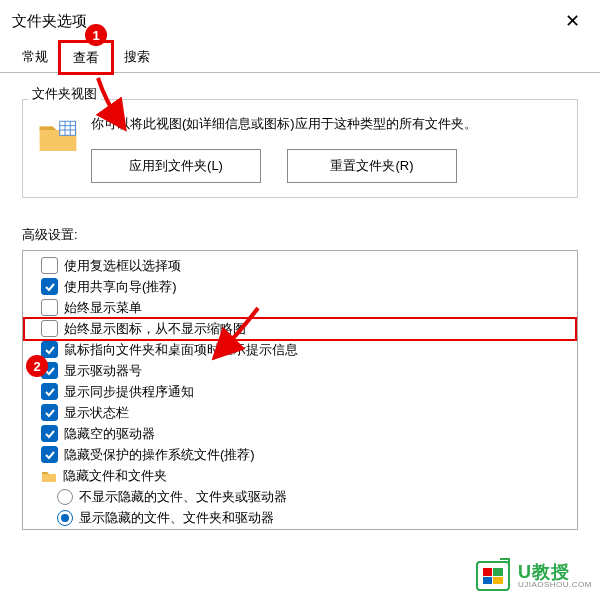 This screenshot has width=600, height=597. What do you see at coordinates (120, 287) in the screenshot?
I see `adv-item-label: 使用共享向导(推荐)` at bounding box center [120, 287].